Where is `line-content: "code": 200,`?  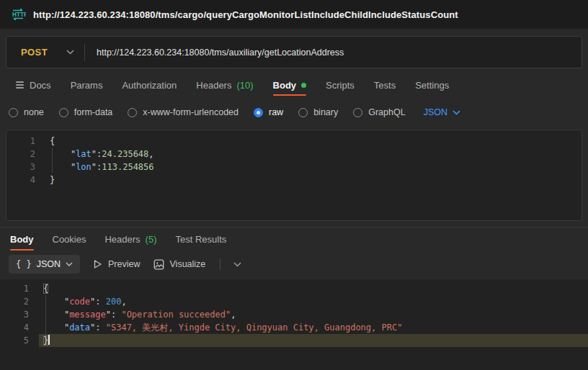 line-content: "code": 200, is located at coordinates (313, 302).